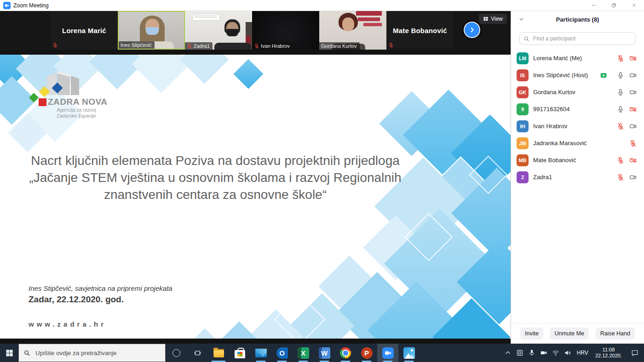 The height and width of the screenshot is (362, 644). What do you see at coordinates (388, 353) in the screenshot?
I see `zoom-icon` at bounding box center [388, 353].